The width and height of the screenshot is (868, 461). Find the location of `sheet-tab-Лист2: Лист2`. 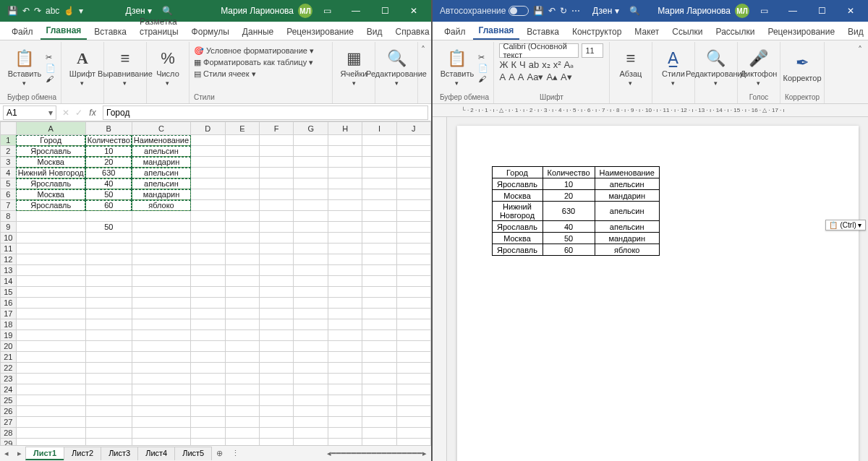

sheet-tab-Лист2: Лист2 is located at coordinates (82, 454).